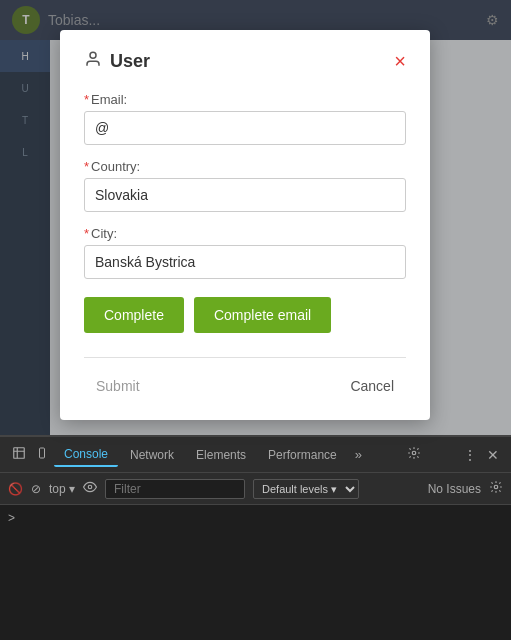  Describe the element at coordinates (245, 262) in the screenshot. I see `city-input` at that location.